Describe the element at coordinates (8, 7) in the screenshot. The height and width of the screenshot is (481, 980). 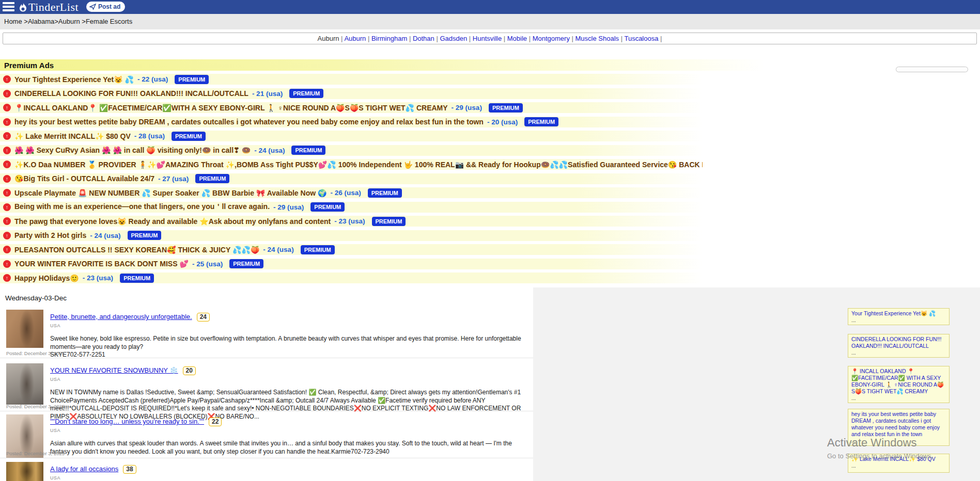
I see `menu-icon` at that location.